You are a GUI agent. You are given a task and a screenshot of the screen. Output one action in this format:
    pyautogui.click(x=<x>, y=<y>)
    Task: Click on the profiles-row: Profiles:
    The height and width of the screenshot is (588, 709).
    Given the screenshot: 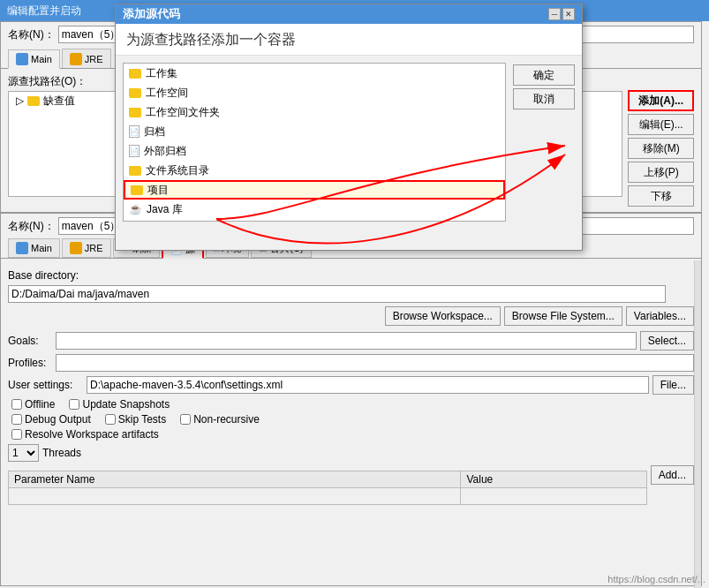 What is the action you would take?
    pyautogui.click(x=351, y=363)
    